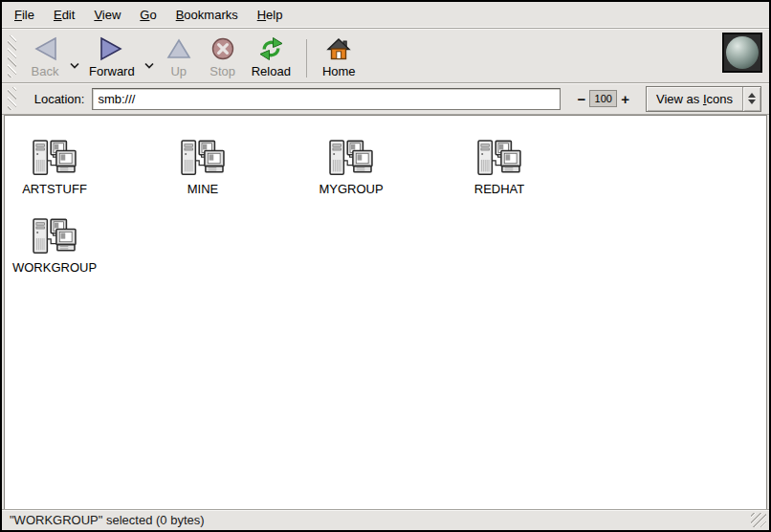 This screenshot has width=771, height=532. I want to click on reload-icon, so click(272, 48).